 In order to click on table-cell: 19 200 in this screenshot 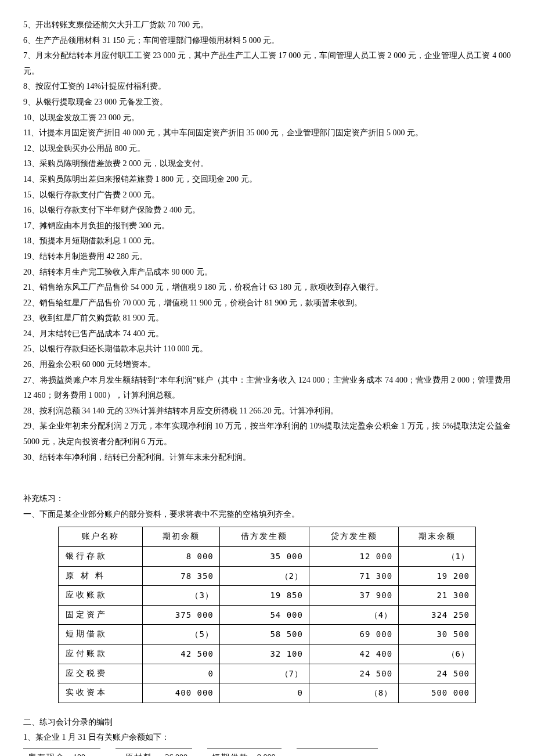, I will do `click(438, 576)`.